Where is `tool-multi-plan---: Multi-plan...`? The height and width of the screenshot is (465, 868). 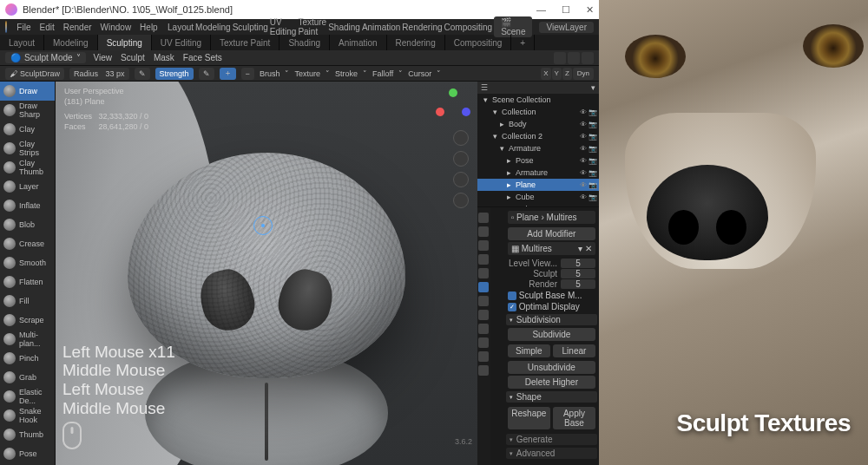
tool-multi-plan---: Multi-plan... is located at coordinates (28, 339).